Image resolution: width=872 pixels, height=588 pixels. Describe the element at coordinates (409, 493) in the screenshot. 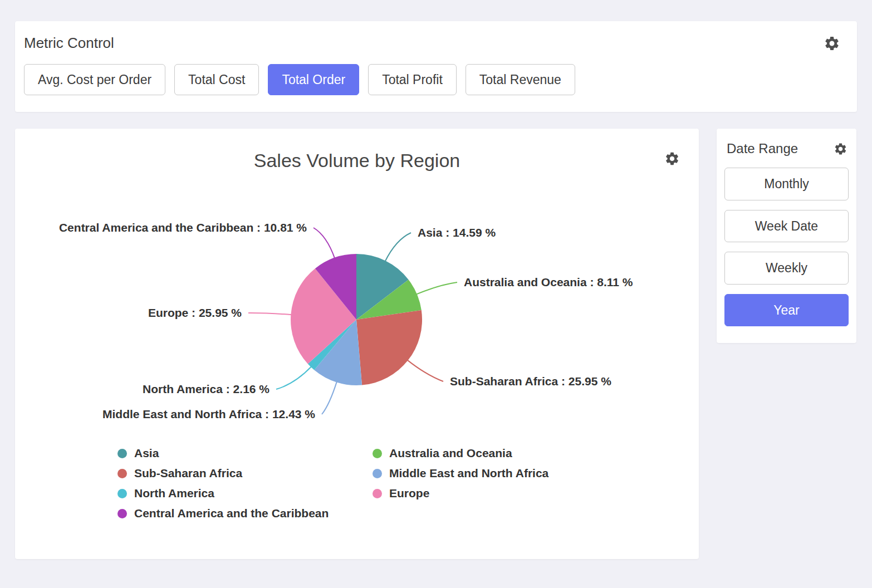

I see `legend-label: Europe` at that location.